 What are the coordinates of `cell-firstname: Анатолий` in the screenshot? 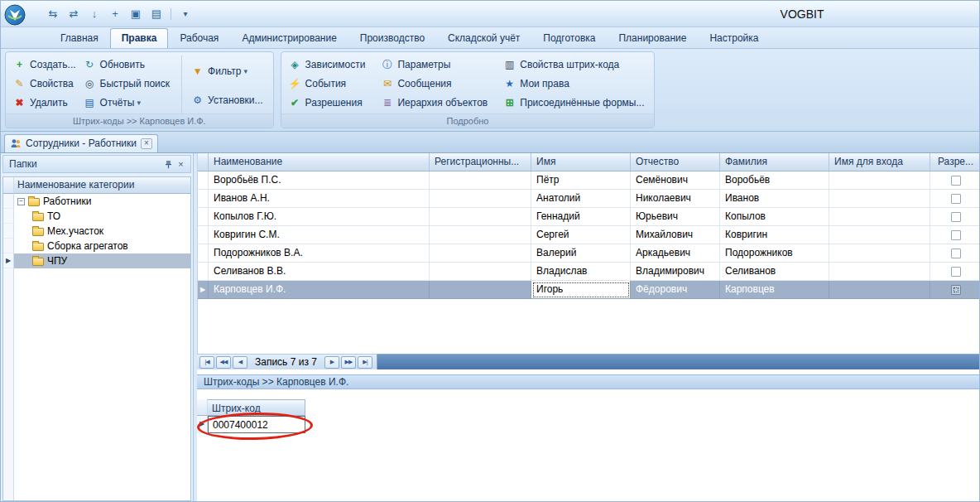 It's located at (581, 199).